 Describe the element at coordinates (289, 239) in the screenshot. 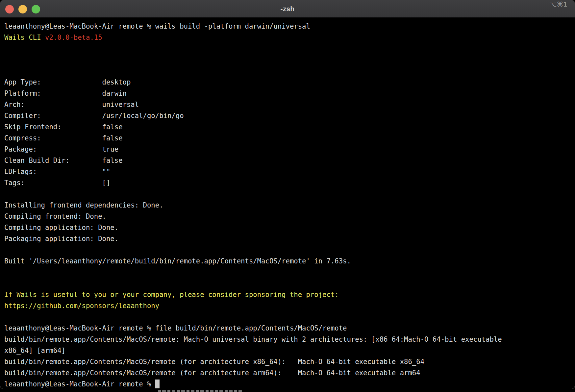

I see `terminal-line: Packaging application: Done.` at that location.